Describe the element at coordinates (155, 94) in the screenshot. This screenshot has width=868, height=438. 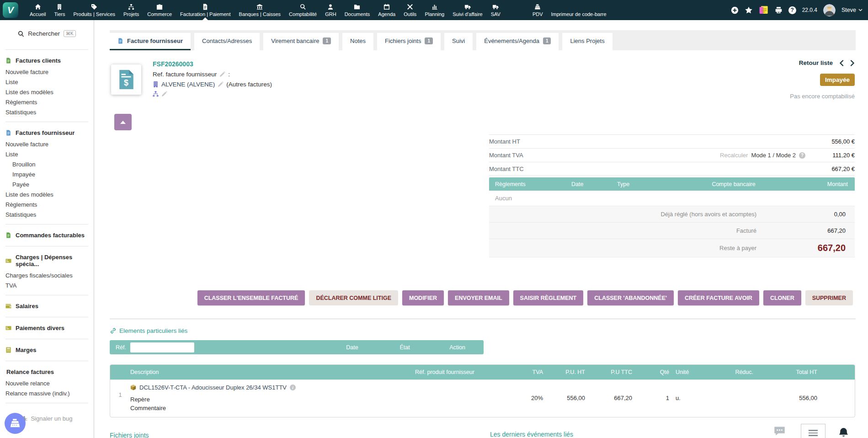
I see `project-sitemap-icon` at that location.